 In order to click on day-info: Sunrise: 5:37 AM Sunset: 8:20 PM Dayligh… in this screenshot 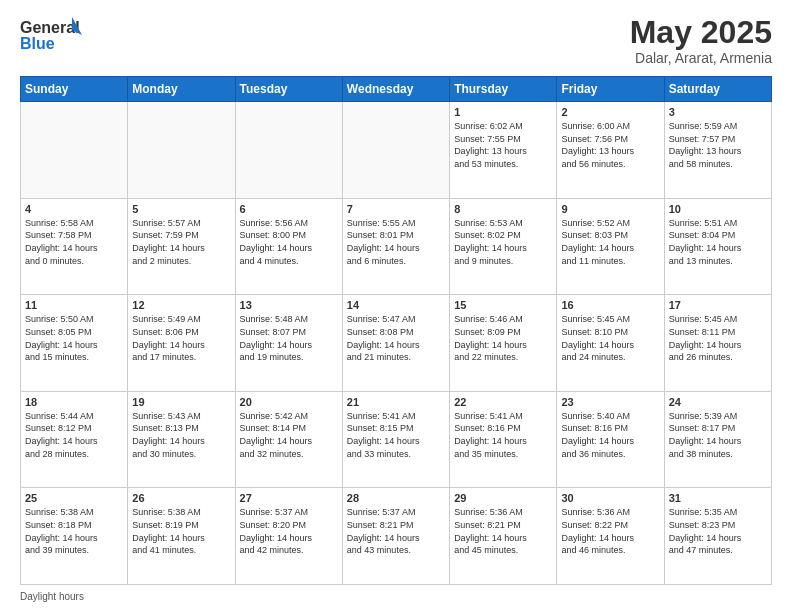, I will do `click(289, 531)`.